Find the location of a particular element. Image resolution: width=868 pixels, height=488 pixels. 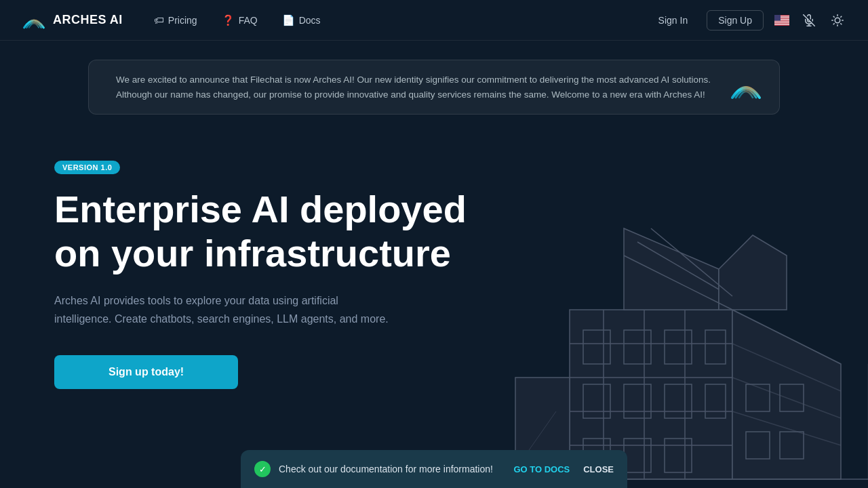

announcement-text: We are excited to announce that Filechat… is located at coordinates (420, 87).